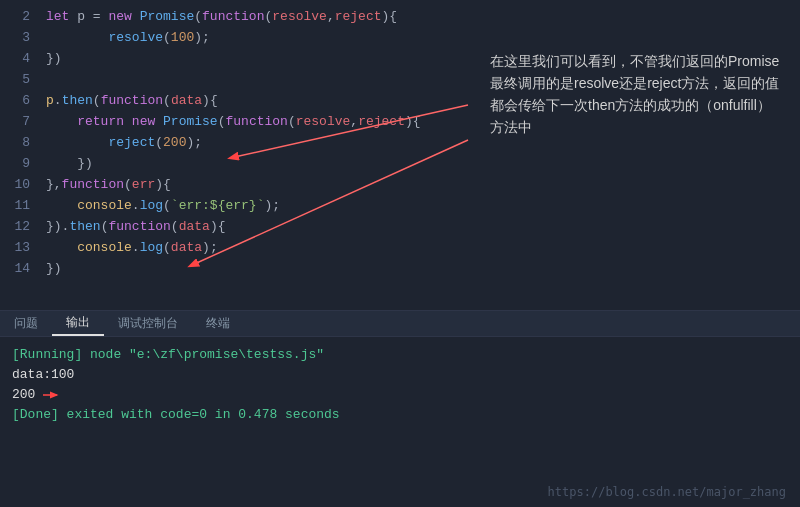 The image size is (800, 507). I want to click on line-numbers: 2 3 4 5 6 7 8 9 10 11 12 13 14, so click(19, 155).